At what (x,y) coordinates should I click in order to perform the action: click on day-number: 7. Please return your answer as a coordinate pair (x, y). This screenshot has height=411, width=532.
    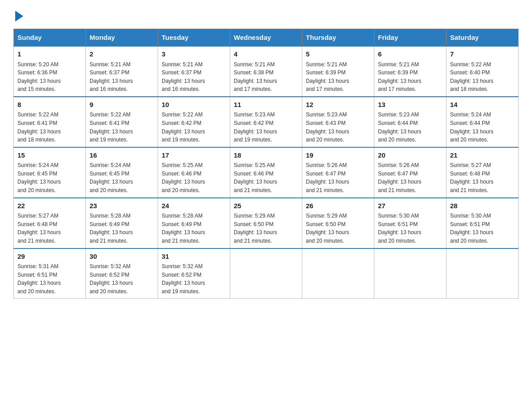
    Looking at the image, I should click on (482, 55).